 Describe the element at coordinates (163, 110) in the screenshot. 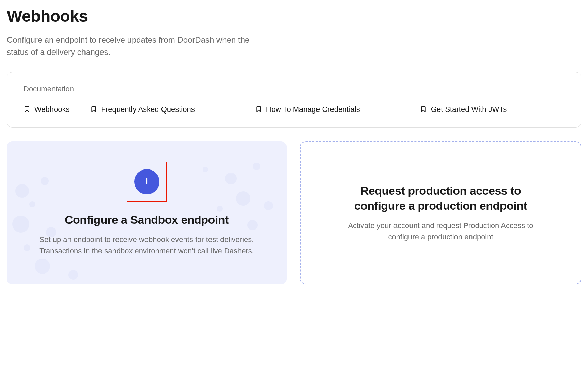

I see `doc-link-item-faq: Frequently Asked Questions` at that location.